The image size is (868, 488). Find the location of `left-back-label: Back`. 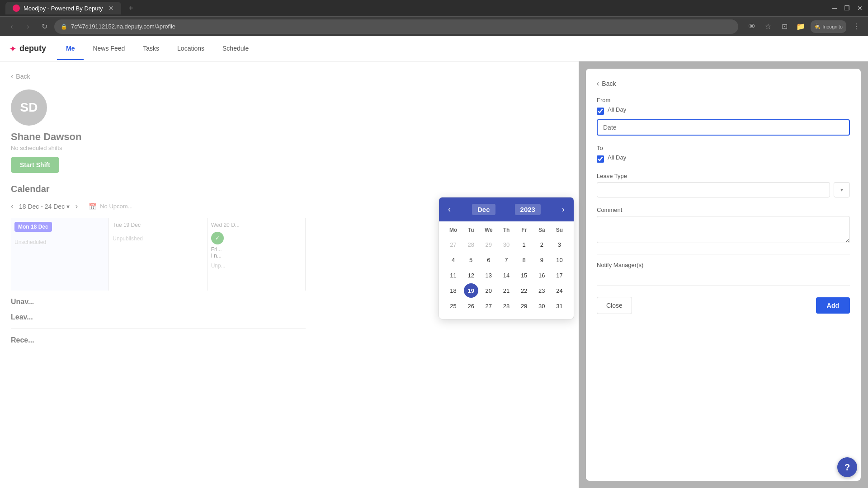

left-back-label: Back is located at coordinates (23, 76).